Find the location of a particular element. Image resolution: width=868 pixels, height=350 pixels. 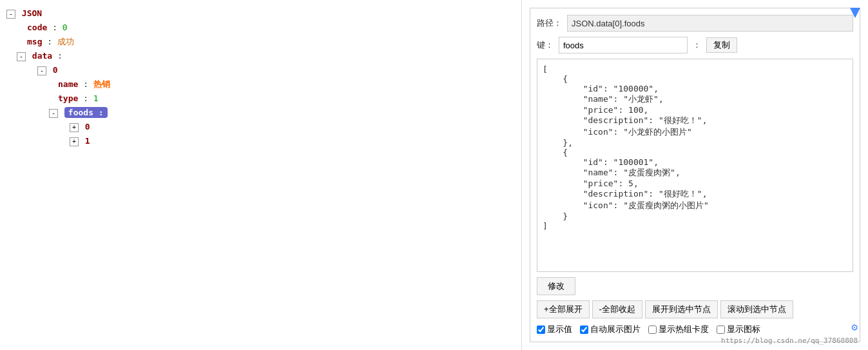

type-key: type is located at coordinates (68, 98).